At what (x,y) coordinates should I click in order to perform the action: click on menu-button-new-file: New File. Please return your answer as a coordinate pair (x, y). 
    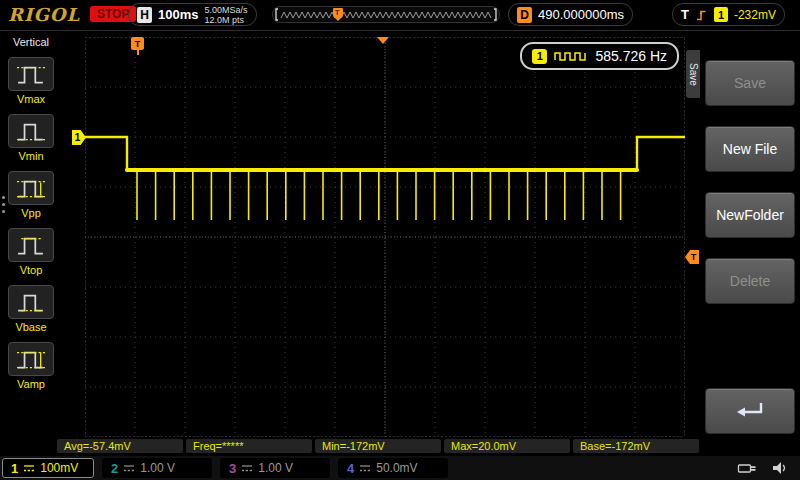
    Looking at the image, I should click on (750, 149).